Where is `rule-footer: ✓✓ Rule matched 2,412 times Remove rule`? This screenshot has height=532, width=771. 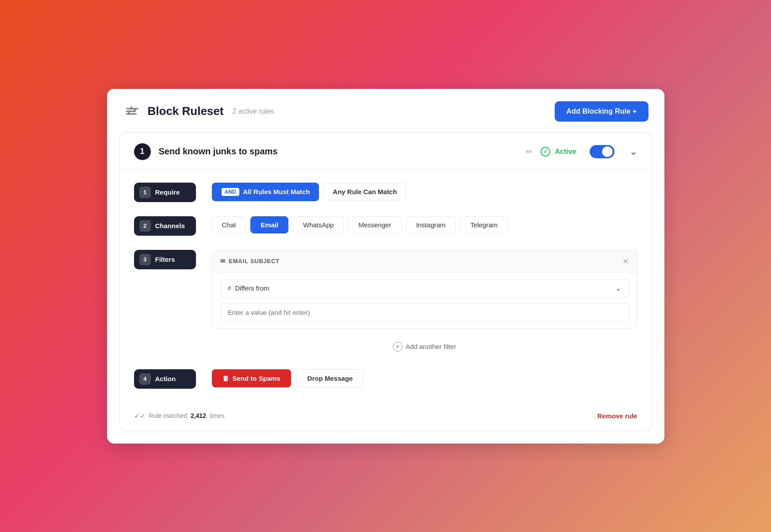
rule-footer: ✓✓ Rule matched 2,412 times Remove rule is located at coordinates (386, 411).